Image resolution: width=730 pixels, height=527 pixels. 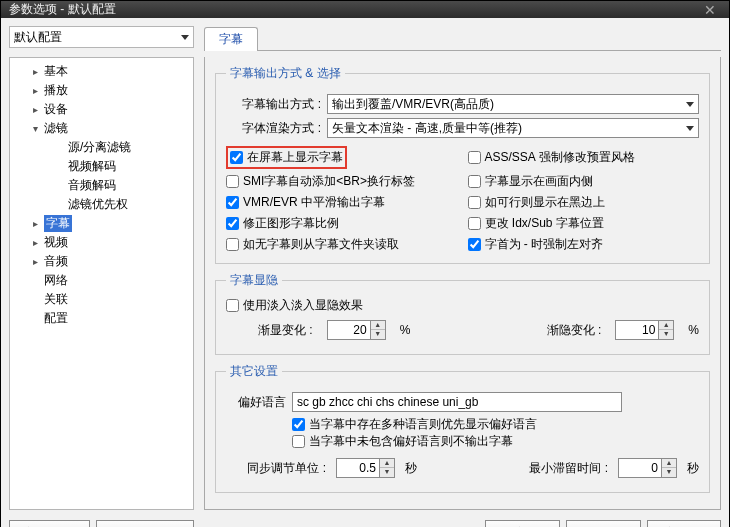 I want to click on cancel-button: 取消(C), so click(x=604, y=524).